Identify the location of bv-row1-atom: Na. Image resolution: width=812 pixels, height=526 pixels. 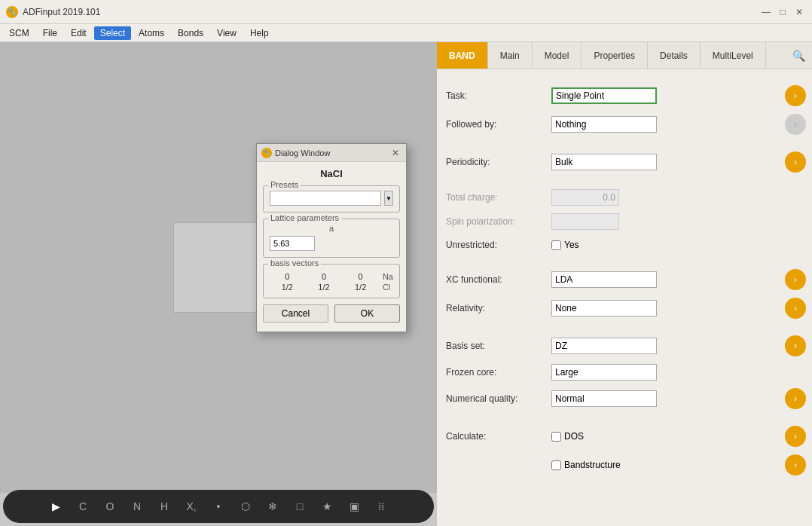
(386, 277).